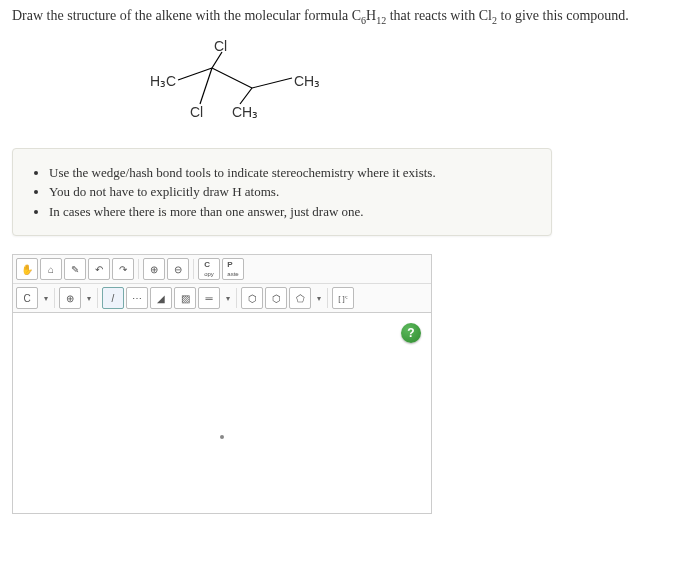 The height and width of the screenshot is (570, 697). What do you see at coordinates (348, 17) in the screenshot?
I see `question-prompt: Draw the structure of the alkene with th…` at bounding box center [348, 17].